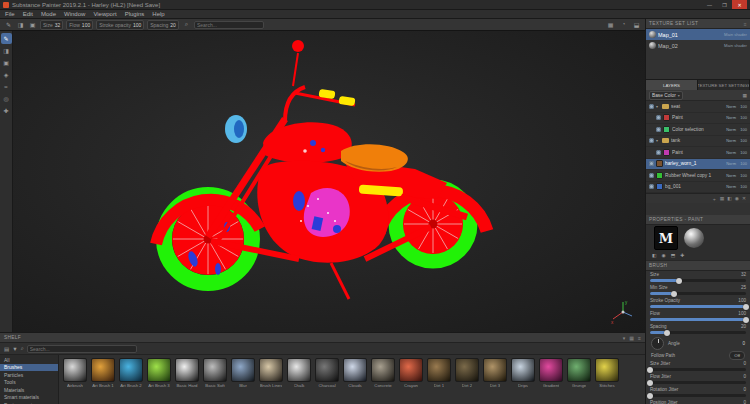 Image resolution: width=750 pixels, height=404 pixels. Describe the element at coordinates (698, 278) in the screenshot. I see `slider-row: Size 32` at that location.